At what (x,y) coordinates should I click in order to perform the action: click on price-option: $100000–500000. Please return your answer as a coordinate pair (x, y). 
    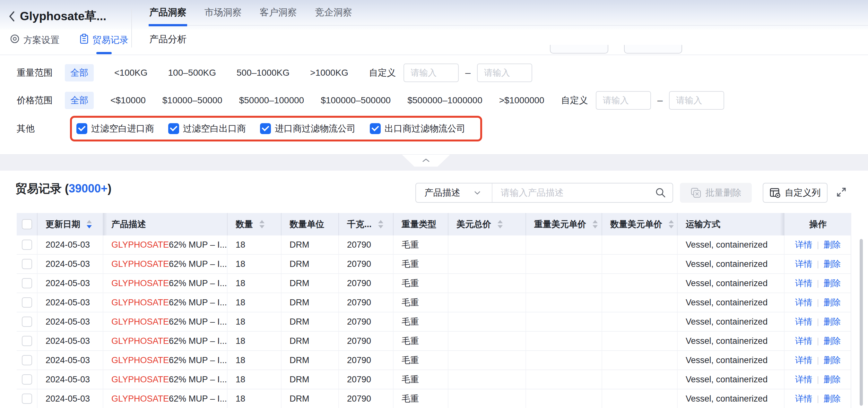
    Looking at the image, I should click on (356, 100).